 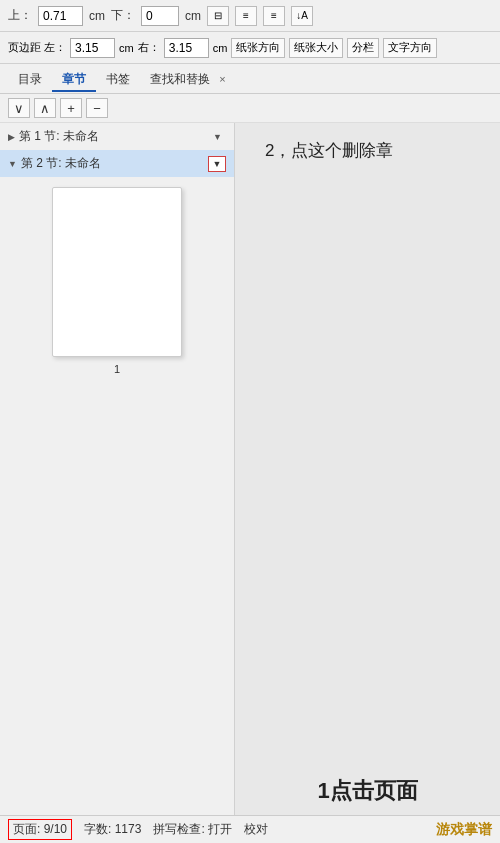 I want to click on toolbar2: 页边距 左： cm 右： cm 纸张方向 纸张大小 分栏 文字方向, so click(x=250, y=48).